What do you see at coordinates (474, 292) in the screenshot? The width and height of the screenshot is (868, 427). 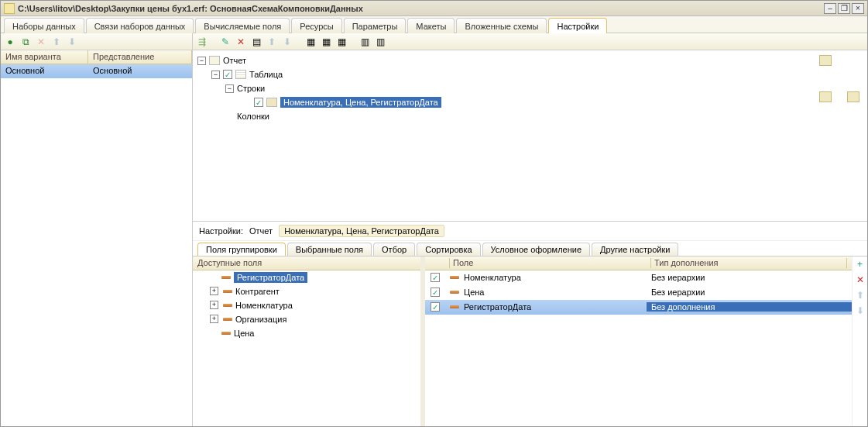 I see `field-name: Цена` at bounding box center [474, 292].